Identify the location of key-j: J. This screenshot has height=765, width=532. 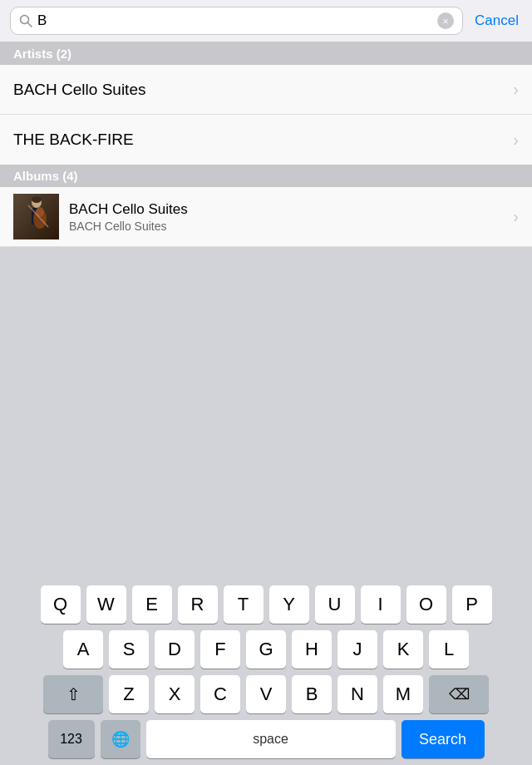
(357, 649).